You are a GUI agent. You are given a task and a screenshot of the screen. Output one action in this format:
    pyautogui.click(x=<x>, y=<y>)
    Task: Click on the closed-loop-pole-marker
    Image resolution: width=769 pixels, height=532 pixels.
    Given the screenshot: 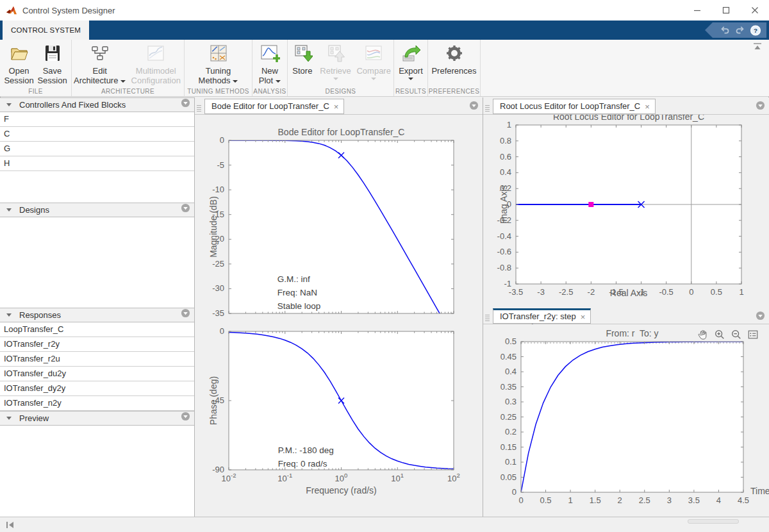 What is the action you would take?
    pyautogui.click(x=591, y=204)
    